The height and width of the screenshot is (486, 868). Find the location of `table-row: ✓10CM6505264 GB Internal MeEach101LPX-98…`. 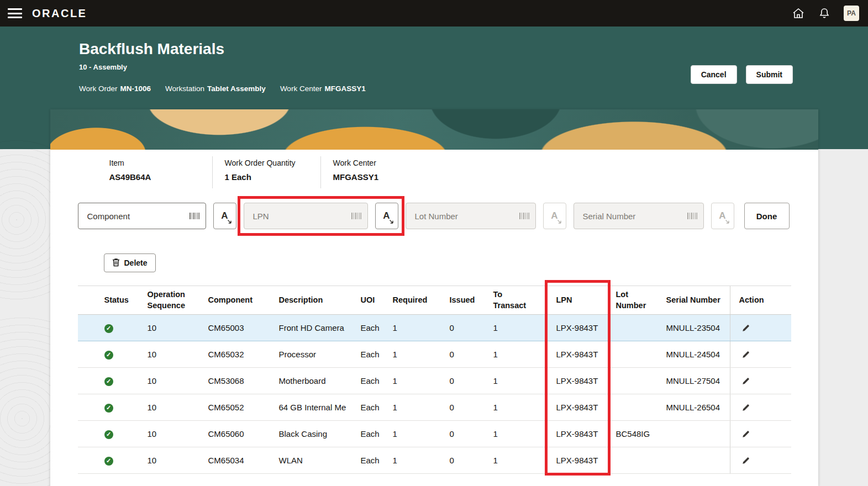

table-row: ✓10CM6505264 GB Internal MeEach101LPX-98… is located at coordinates (434, 408).